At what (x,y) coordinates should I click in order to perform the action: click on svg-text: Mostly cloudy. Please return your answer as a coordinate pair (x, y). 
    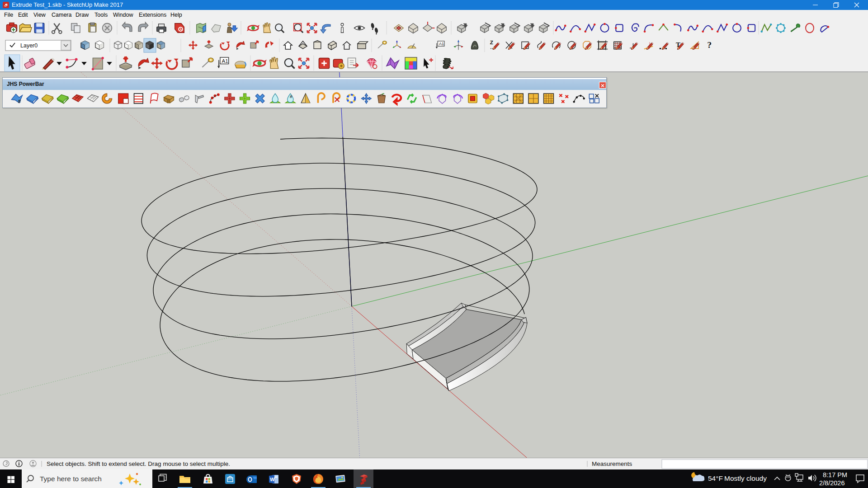
    Looking at the image, I should click on (745, 478).